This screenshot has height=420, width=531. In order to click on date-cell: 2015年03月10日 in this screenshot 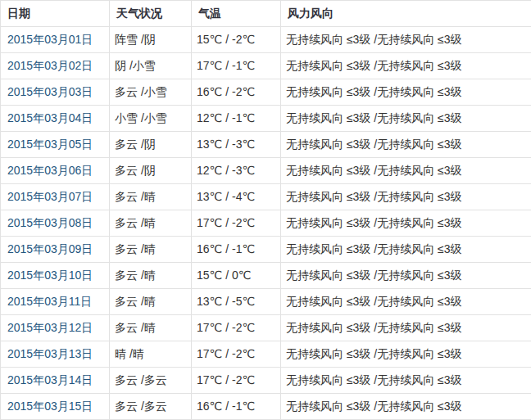, I will do `click(56, 276)`.